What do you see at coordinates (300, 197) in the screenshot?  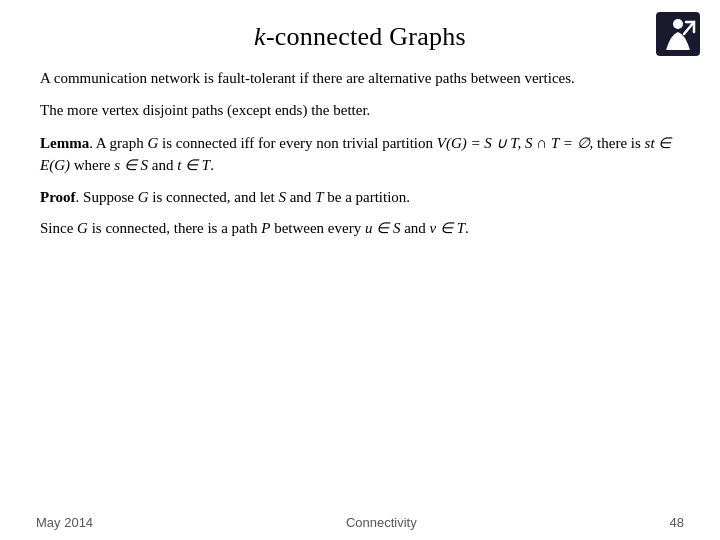 I see `proof-text3: and` at bounding box center [300, 197].